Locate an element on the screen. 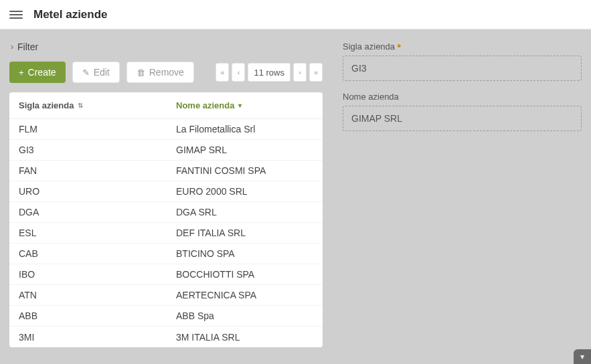  table-row: ABBABB Spa is located at coordinates (166, 316).